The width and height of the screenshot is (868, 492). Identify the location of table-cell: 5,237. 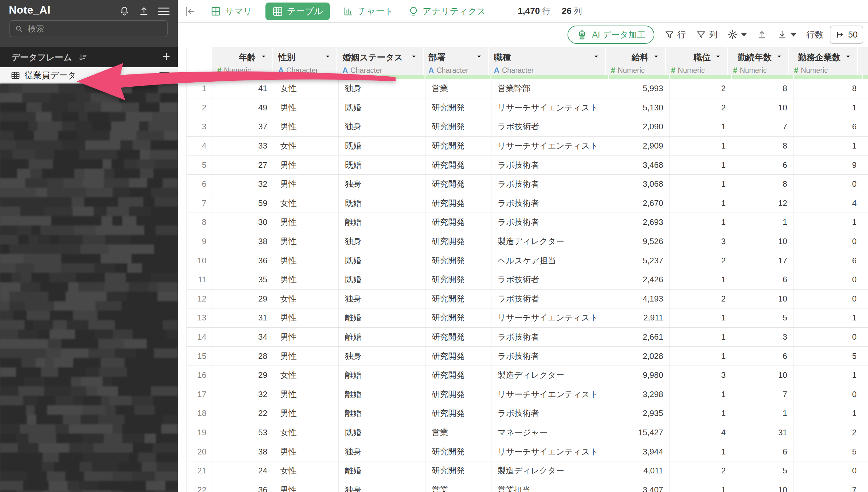
(640, 261).